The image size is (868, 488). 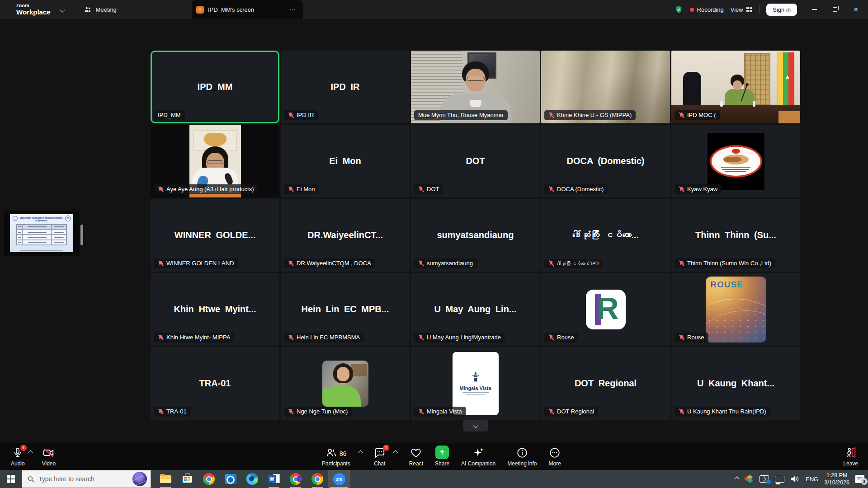 I want to click on participant-name-label: DR.WaiyeelinCTQM , DOCA, so click(x=330, y=263).